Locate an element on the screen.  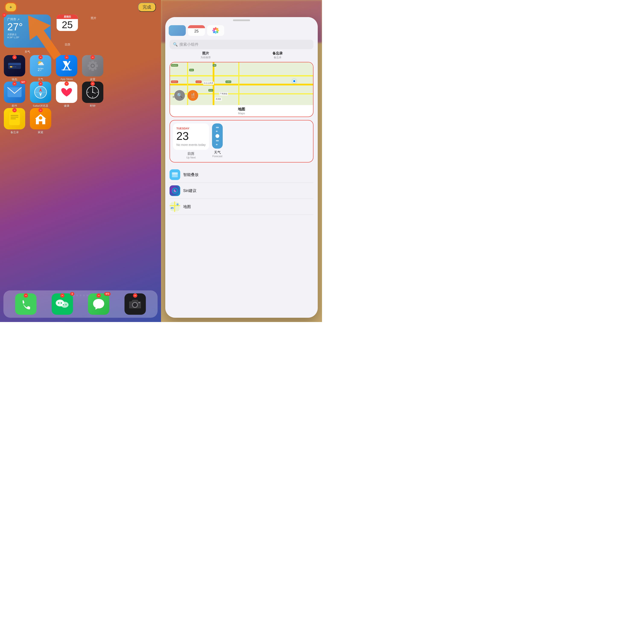
mail-app-icon: − 527 邮件 is located at coordinates (15, 95).